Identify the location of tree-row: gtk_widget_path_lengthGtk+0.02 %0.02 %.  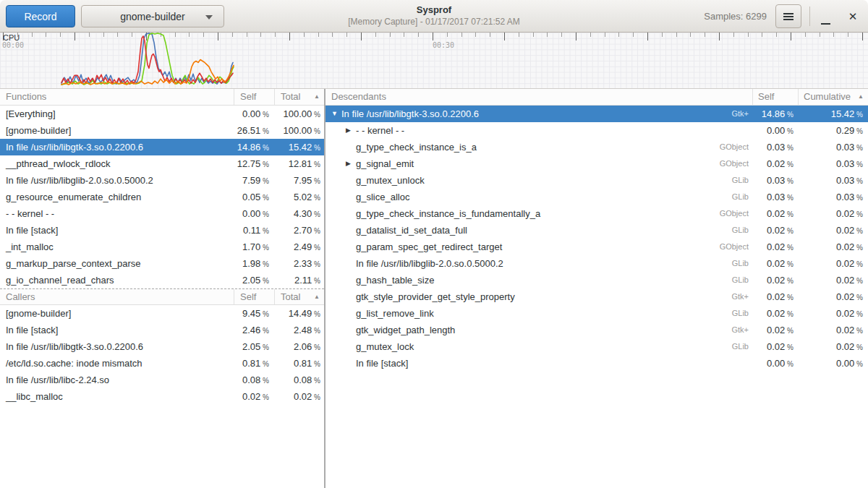
(597, 330).